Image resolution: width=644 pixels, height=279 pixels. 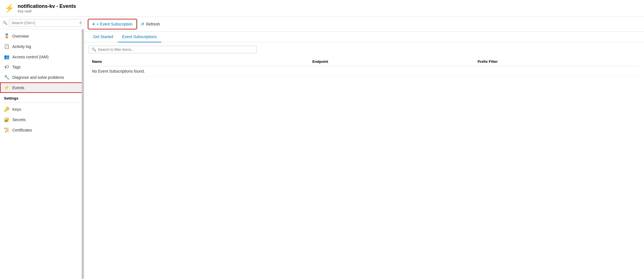 What do you see at coordinates (94, 49) in the screenshot?
I see `filter-search-icon: 🔍` at bounding box center [94, 49].